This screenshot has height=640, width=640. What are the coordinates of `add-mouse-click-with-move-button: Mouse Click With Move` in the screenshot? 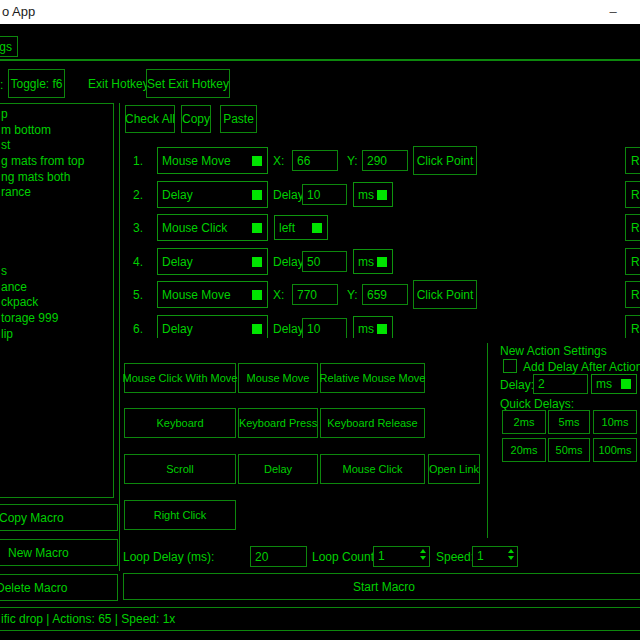 It's located at (180, 378).